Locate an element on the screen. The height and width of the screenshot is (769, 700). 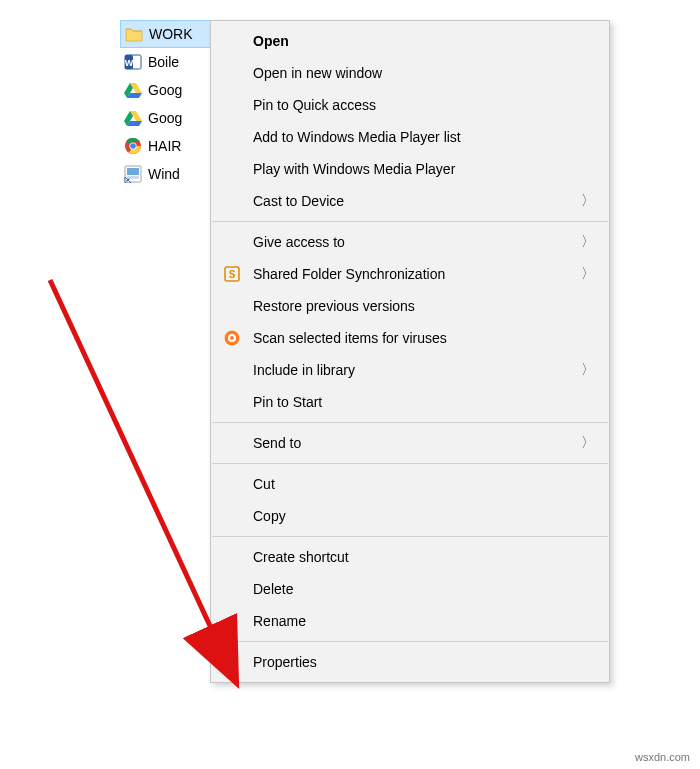
menu-open-new-window: Open in new window is located at coordinates (410, 73).